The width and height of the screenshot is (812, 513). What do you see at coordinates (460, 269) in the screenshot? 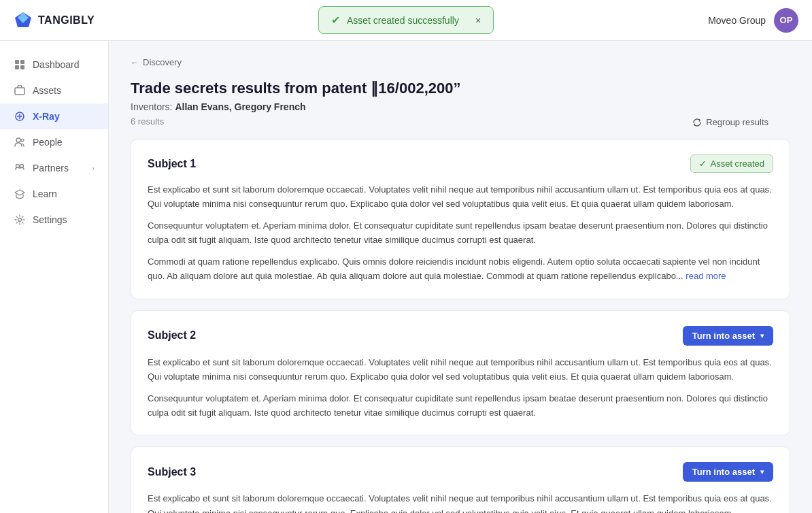
I see `card-text-1-p3: Commodi at quam ratione repellendus expl…` at bounding box center [460, 269].